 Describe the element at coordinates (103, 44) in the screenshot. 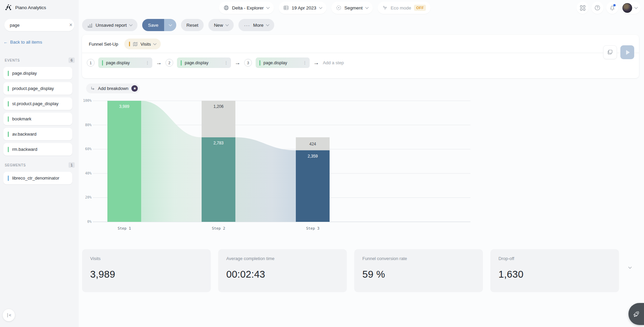

I see `funnel-setup-title: Funnel Set-Up` at that location.